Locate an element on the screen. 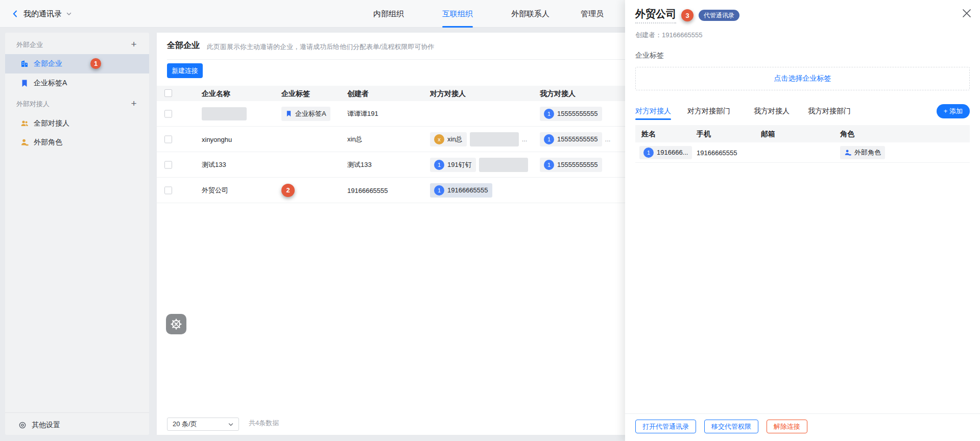  transfer-managed-rights-button: 移交代管权限 is located at coordinates (731, 427).